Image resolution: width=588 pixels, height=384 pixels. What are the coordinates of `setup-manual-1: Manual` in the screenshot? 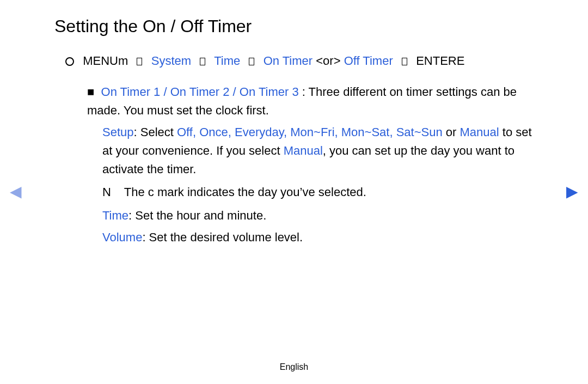 It's located at (480, 132).